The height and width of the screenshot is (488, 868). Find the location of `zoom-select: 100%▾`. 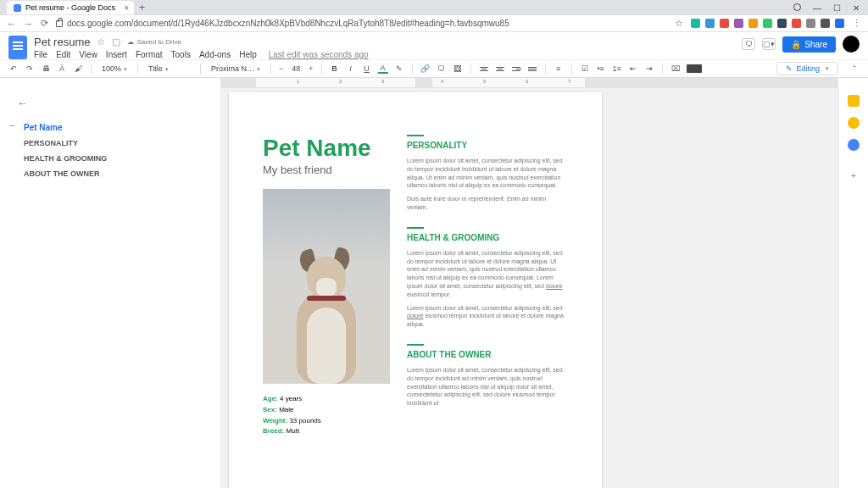

zoom-select: 100%▾ is located at coordinates (114, 69).